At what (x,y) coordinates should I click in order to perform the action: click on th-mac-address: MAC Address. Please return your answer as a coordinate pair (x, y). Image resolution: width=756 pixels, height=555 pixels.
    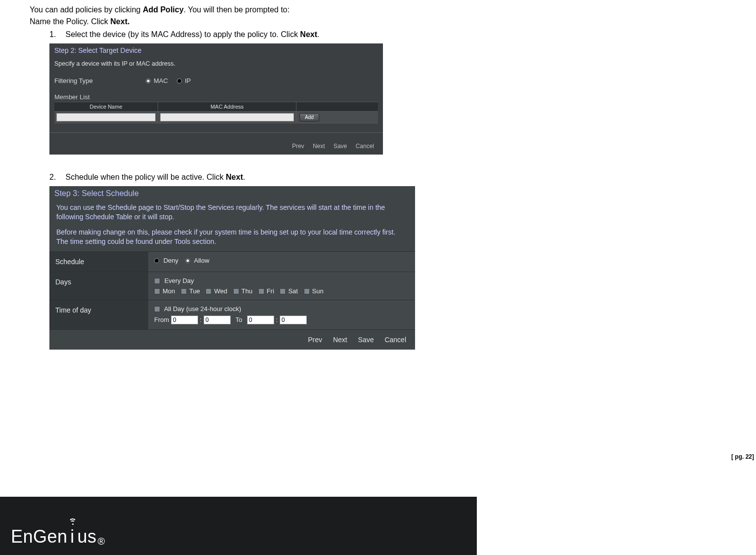
    Looking at the image, I should click on (227, 107).